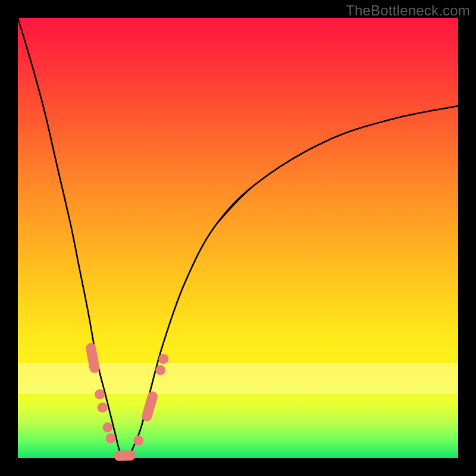  I want to click on bottleneck-curve-tail, so click(337, 165).